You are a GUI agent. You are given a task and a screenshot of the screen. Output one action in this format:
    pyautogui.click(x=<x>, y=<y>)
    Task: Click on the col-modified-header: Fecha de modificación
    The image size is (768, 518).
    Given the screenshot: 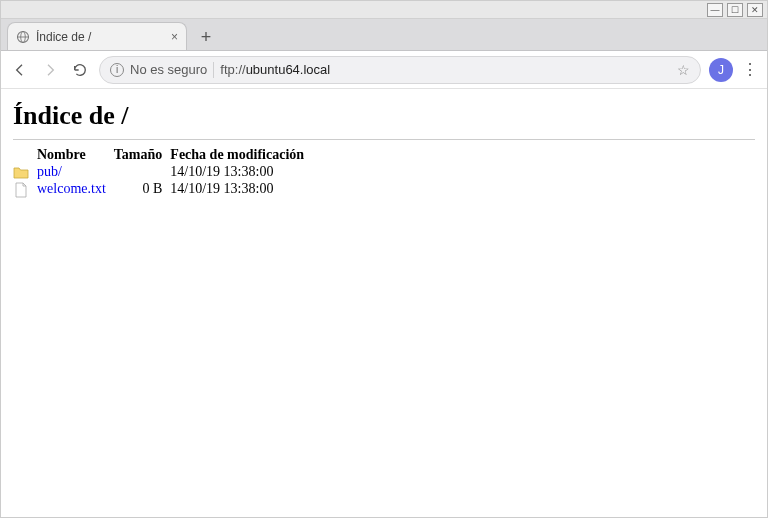 What is the action you would take?
    pyautogui.click(x=241, y=155)
    